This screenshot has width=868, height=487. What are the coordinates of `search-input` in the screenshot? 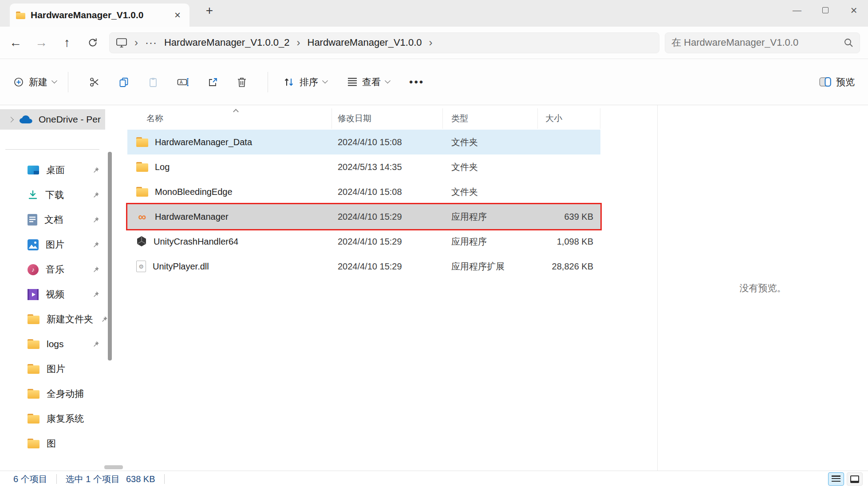 It's located at (758, 43).